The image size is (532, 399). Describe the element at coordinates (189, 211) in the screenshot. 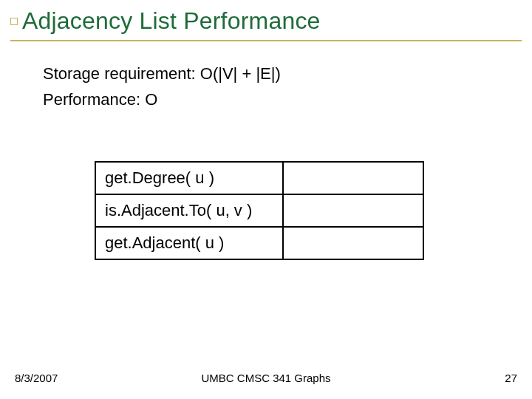

I see `op-cell: is.Adjacent.To( u, v )` at that location.